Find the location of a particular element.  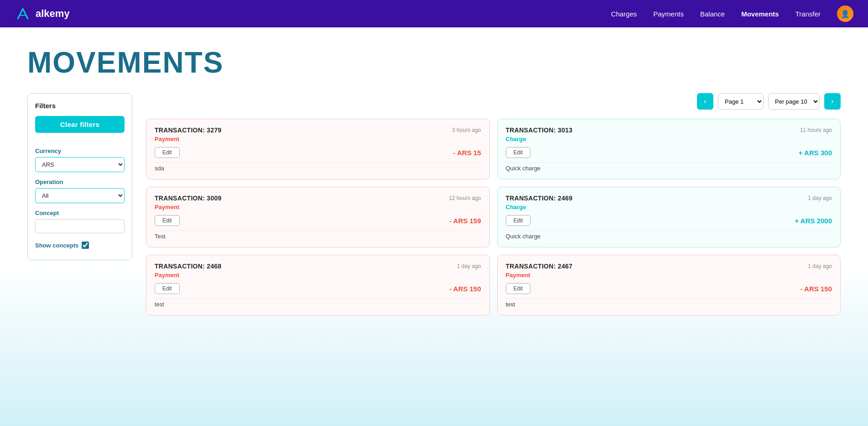

nav-payments: Payments is located at coordinates (669, 14).